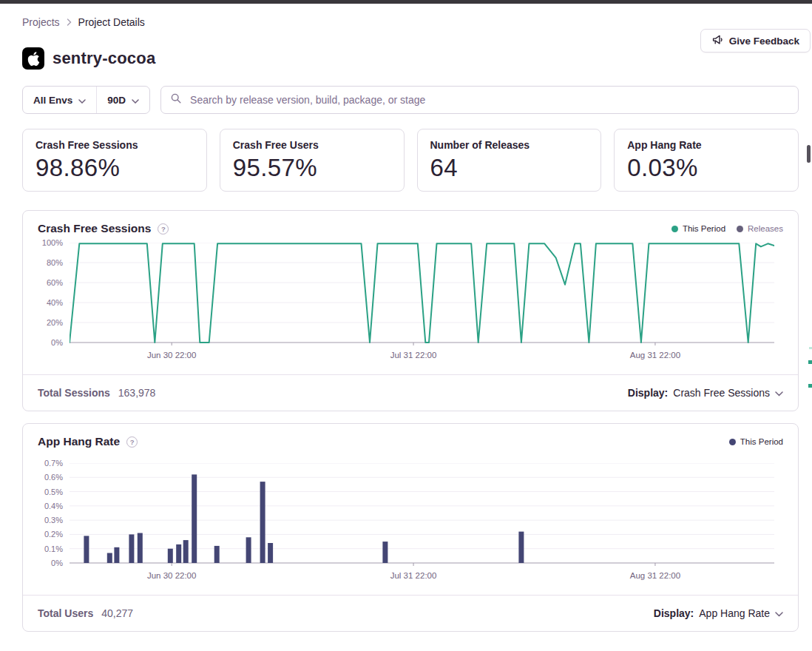 This screenshot has height=651, width=812. What do you see at coordinates (479, 100) in the screenshot?
I see `release-search-box` at bounding box center [479, 100].